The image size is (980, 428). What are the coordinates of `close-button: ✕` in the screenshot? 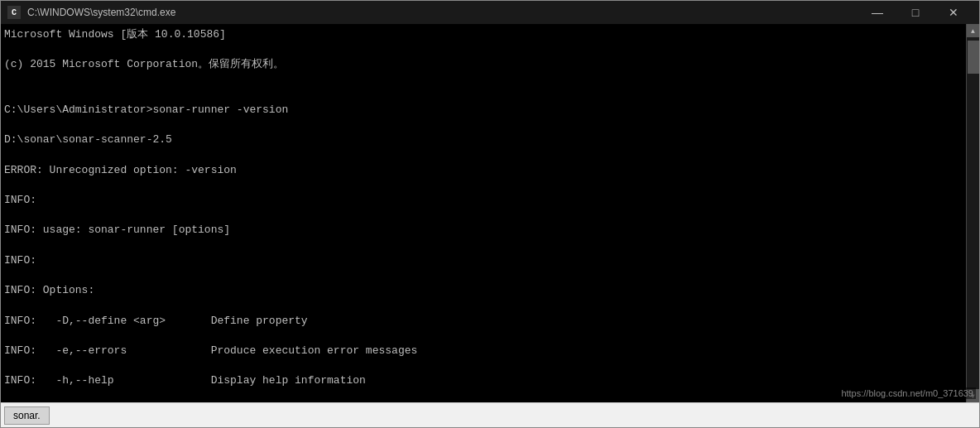 It's located at (954, 12).